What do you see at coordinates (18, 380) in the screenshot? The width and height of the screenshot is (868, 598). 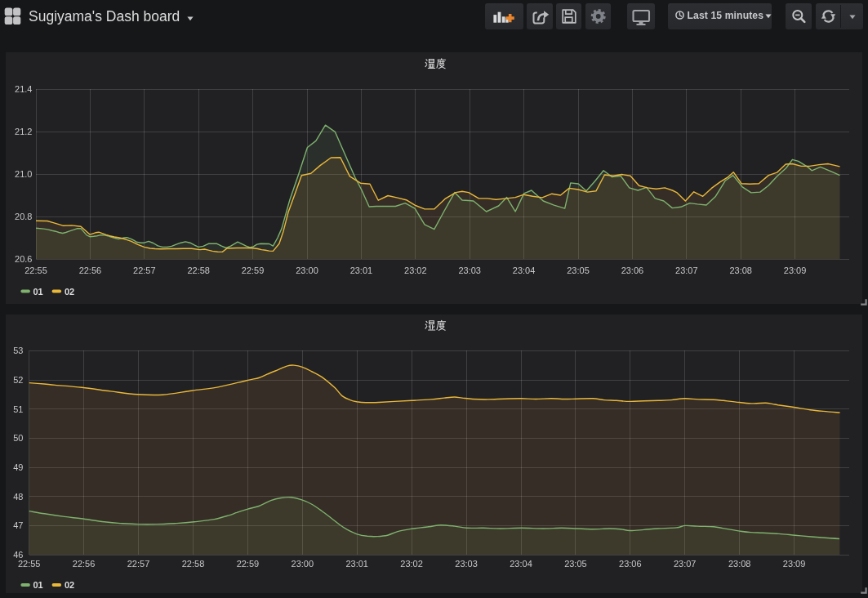 I see `svg-text: 52` at bounding box center [18, 380].